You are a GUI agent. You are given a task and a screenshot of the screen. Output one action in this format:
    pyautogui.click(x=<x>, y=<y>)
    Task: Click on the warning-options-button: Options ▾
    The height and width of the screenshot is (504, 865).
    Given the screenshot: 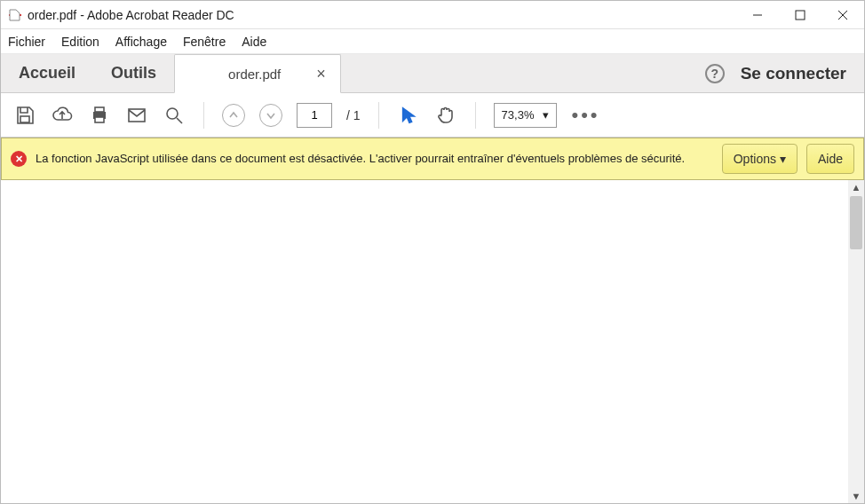 What is the action you would take?
    pyautogui.click(x=760, y=159)
    